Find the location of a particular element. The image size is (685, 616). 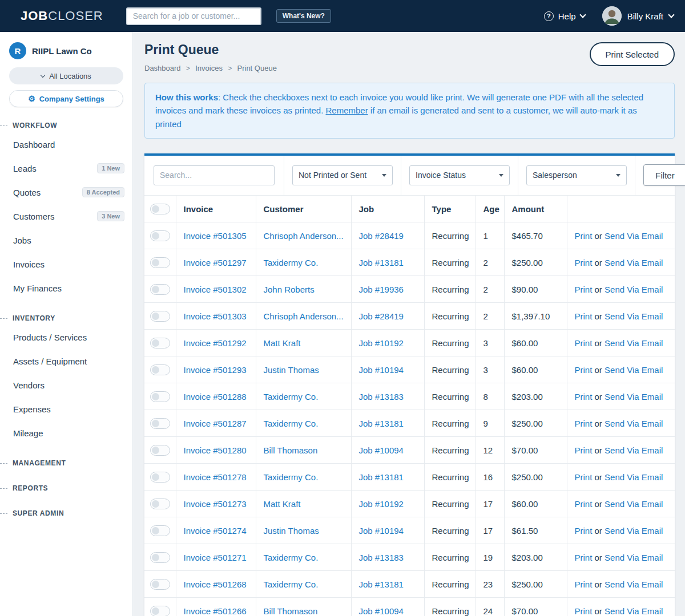

salesperson-select: Salesperson is located at coordinates (577, 176).